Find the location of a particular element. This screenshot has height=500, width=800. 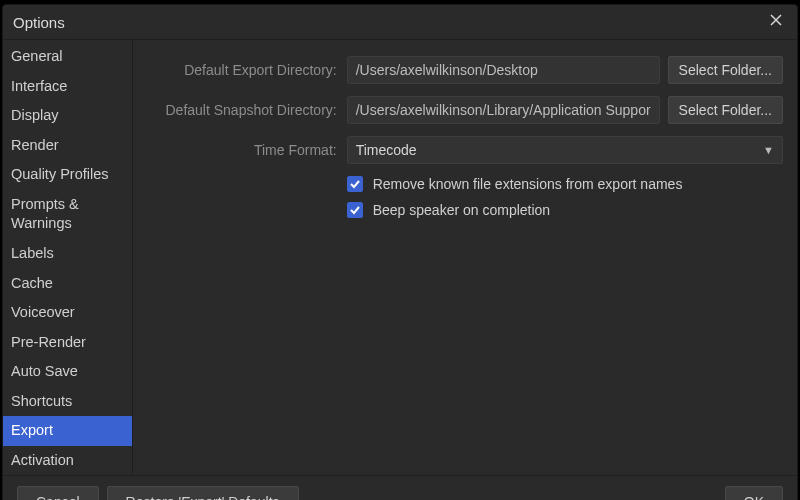

row-export-directory: Default Export Directory: /Users/axelwil… is located at coordinates (465, 70).